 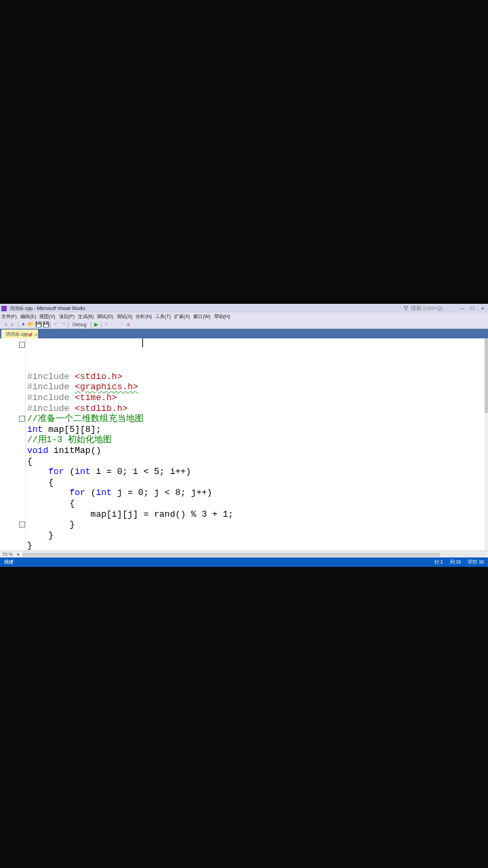 I want to click on status-col: 列 16, so click(x=455, y=562).